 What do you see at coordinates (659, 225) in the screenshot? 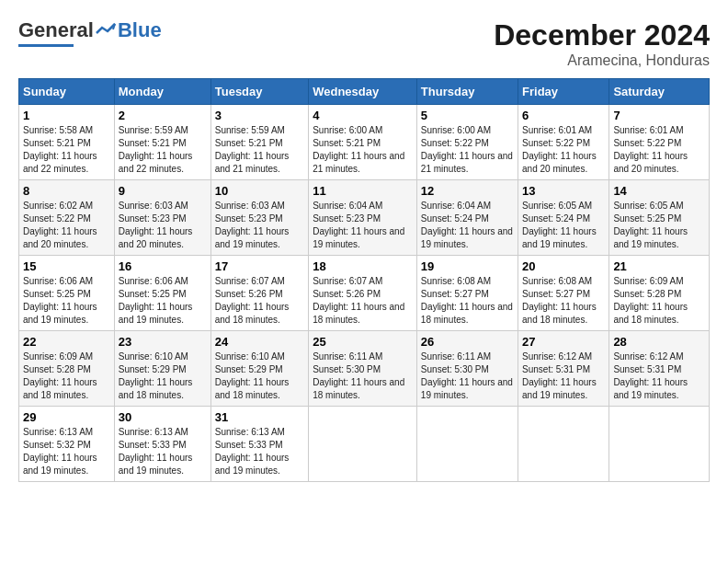
I see `day-info: Sunrise: 6:05 AMSunset: 5:25 PMDaylight:…` at bounding box center [659, 225].